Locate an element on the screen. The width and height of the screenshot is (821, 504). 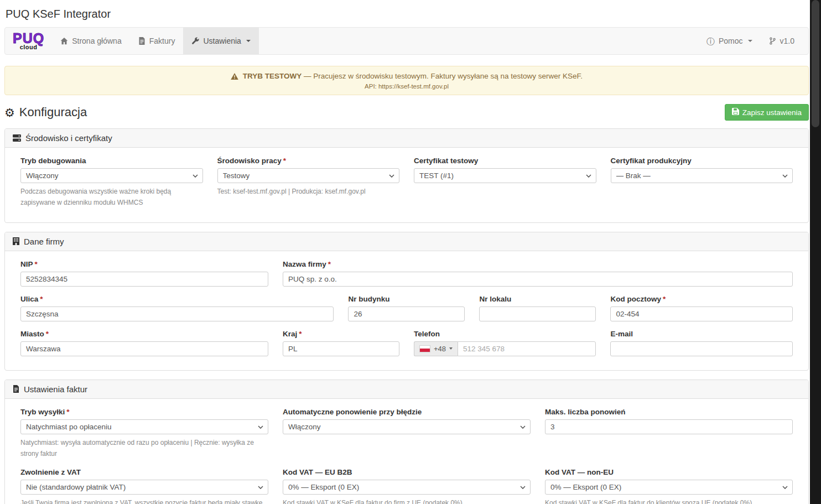
invoice-file-icon is located at coordinates (142, 41).